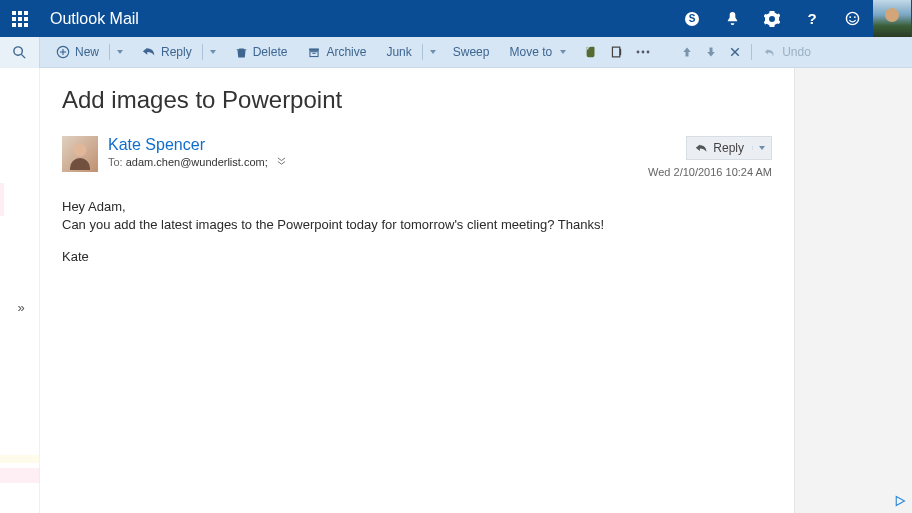  What do you see at coordinates (892, 18) in the screenshot?
I see `avatar-photo` at bounding box center [892, 18].